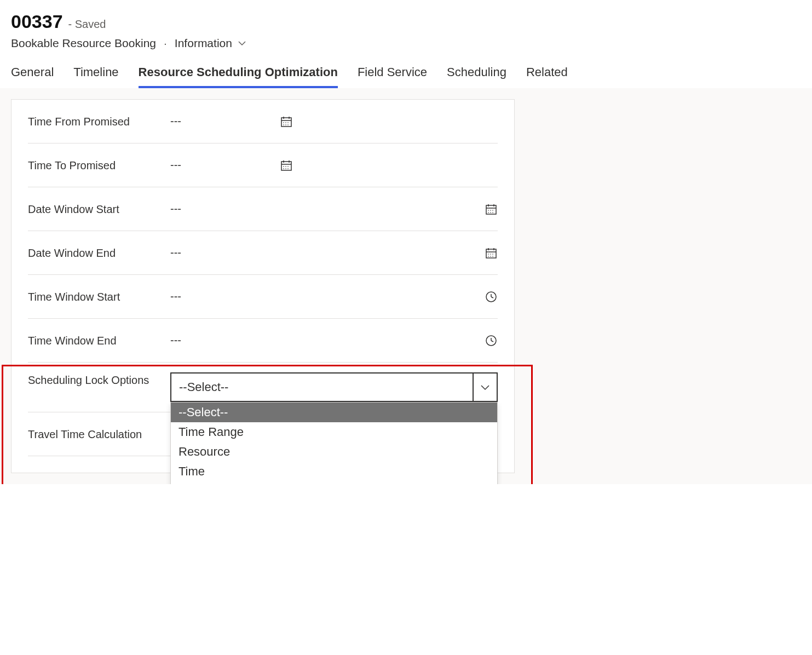 The height and width of the screenshot is (655, 812). What do you see at coordinates (99, 434) in the screenshot?
I see `field-label: Travel Time Calculation` at bounding box center [99, 434].